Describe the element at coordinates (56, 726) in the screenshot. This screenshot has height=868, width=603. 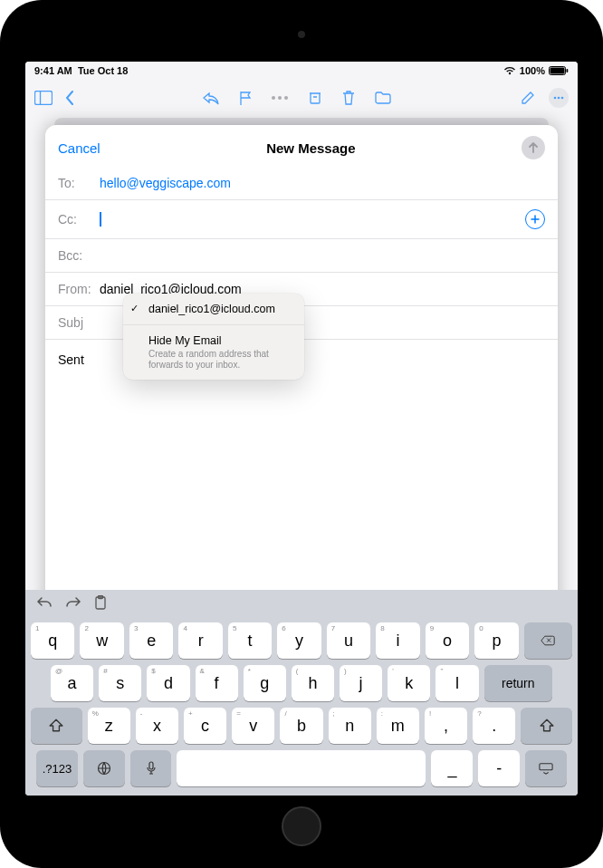
I see `key-shift-left` at that location.